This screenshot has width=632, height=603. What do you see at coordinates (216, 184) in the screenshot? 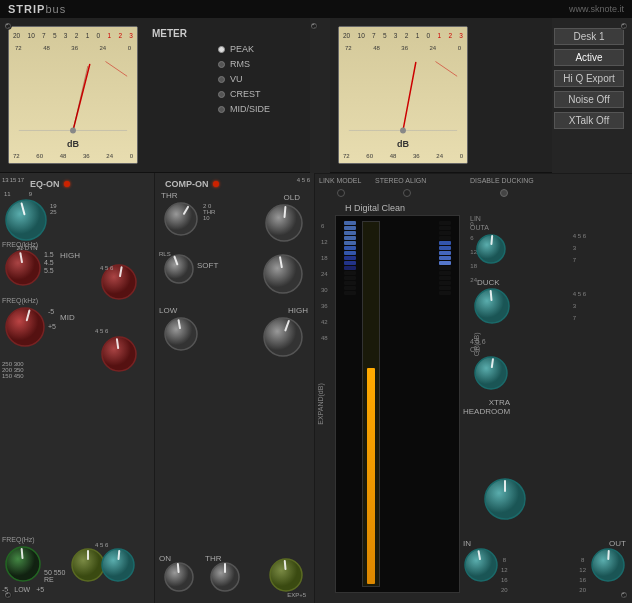
I see `comp-on-led` at bounding box center [216, 184].